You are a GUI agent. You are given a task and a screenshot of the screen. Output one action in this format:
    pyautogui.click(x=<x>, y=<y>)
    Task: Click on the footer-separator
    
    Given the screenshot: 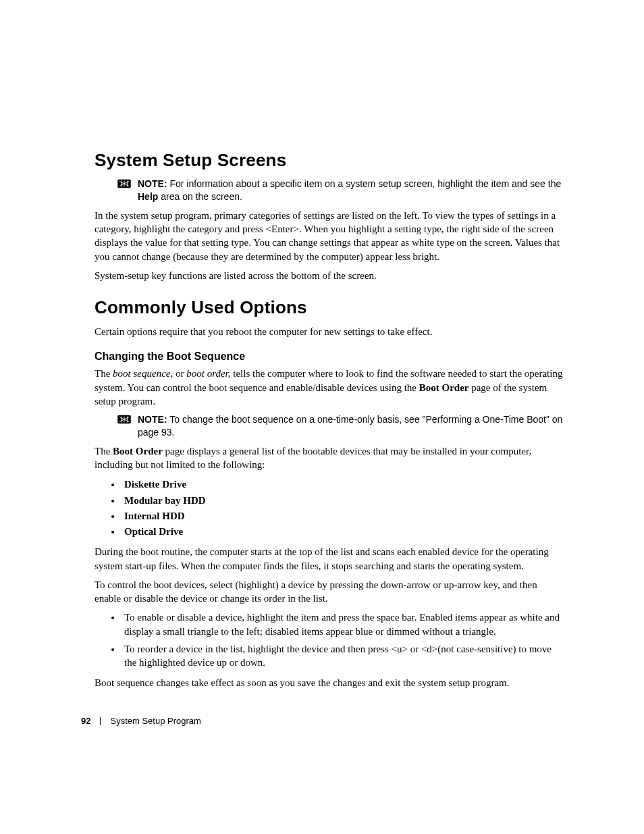 What is the action you would take?
    pyautogui.click(x=100, y=721)
    